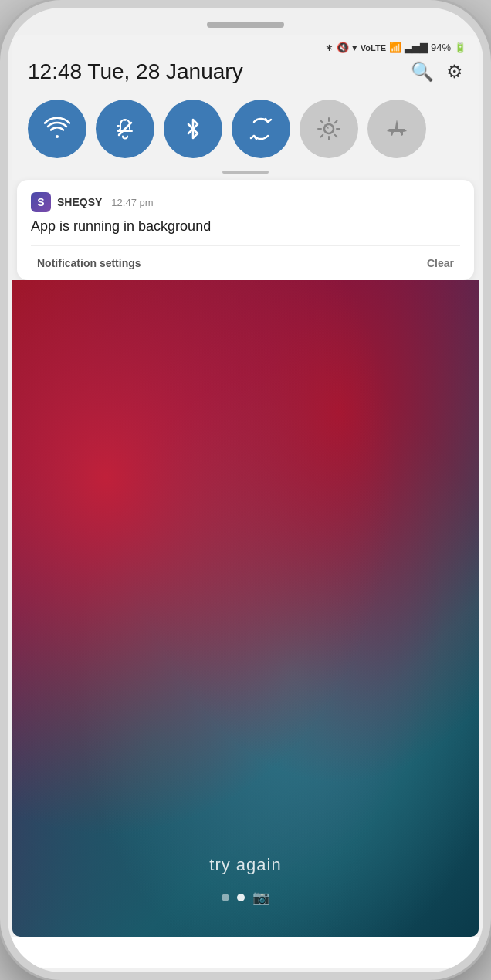 Image resolution: width=491 pixels, height=980 pixels. What do you see at coordinates (441, 48) in the screenshot?
I see `battery-percentage: 94%` at bounding box center [441, 48].